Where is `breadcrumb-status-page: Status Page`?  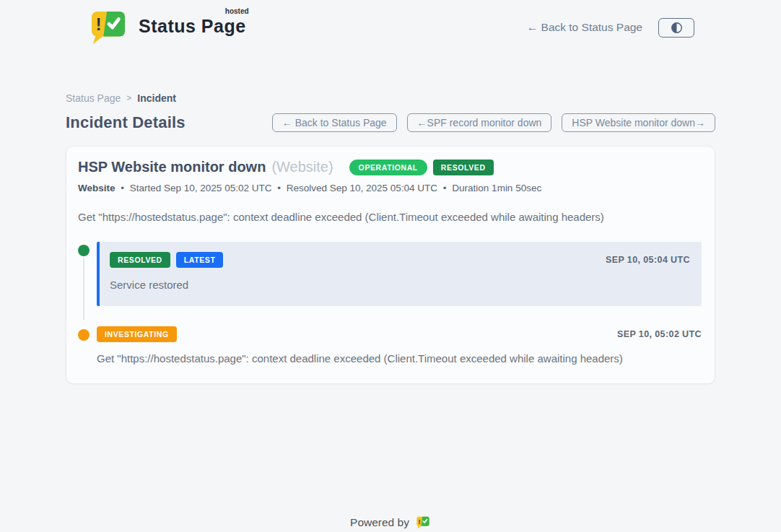 breadcrumb-status-page: Status Page is located at coordinates (93, 98).